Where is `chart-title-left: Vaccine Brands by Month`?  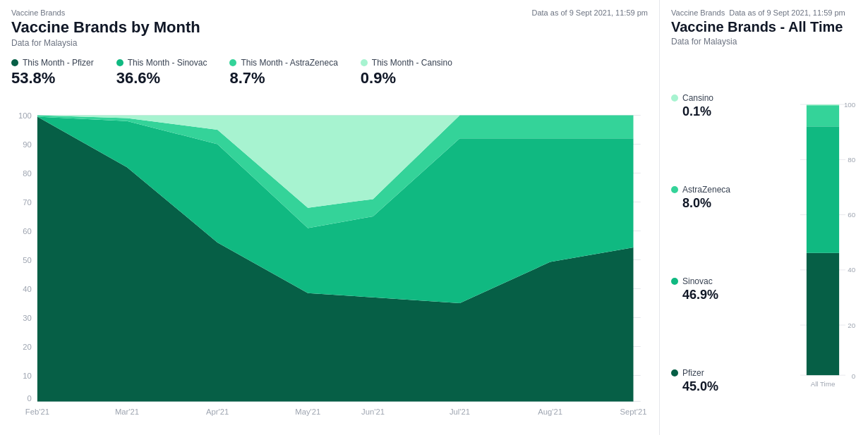 chart-title-left: Vaccine Brands by Month is located at coordinates (106, 27).